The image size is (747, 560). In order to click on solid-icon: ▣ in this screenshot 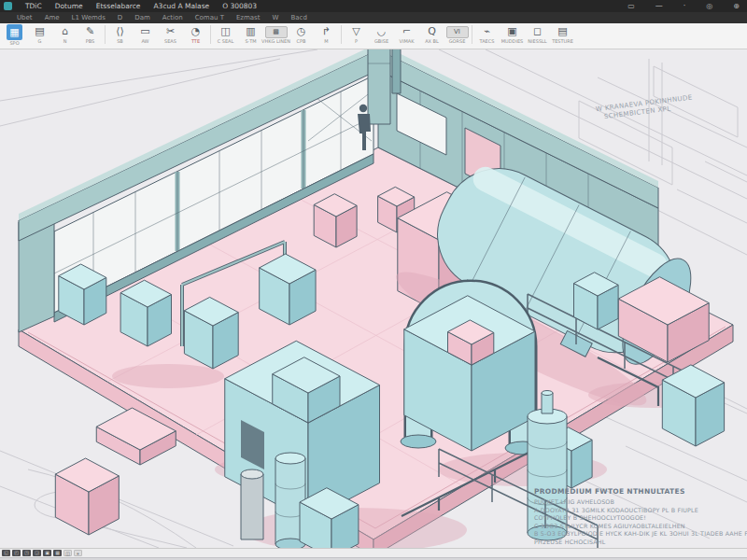, I will do `click(512, 32)`.